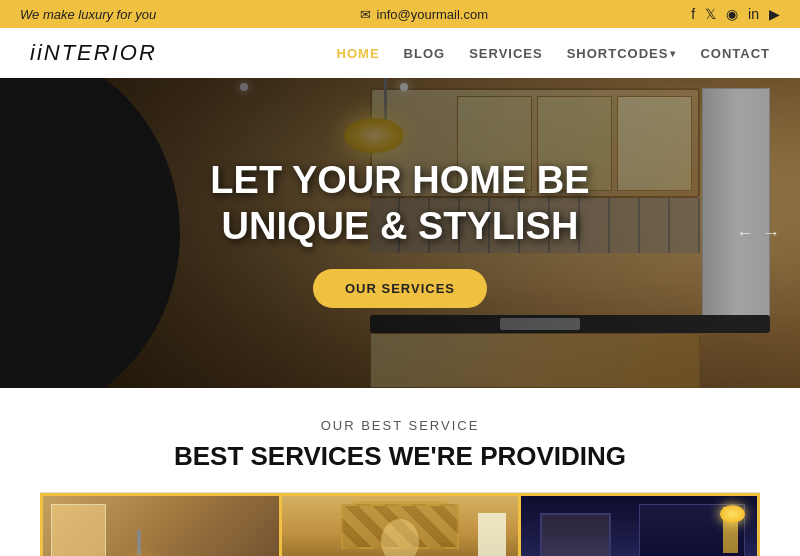 This screenshot has height=556, width=800. I want to click on card2-image, so click(400, 526).